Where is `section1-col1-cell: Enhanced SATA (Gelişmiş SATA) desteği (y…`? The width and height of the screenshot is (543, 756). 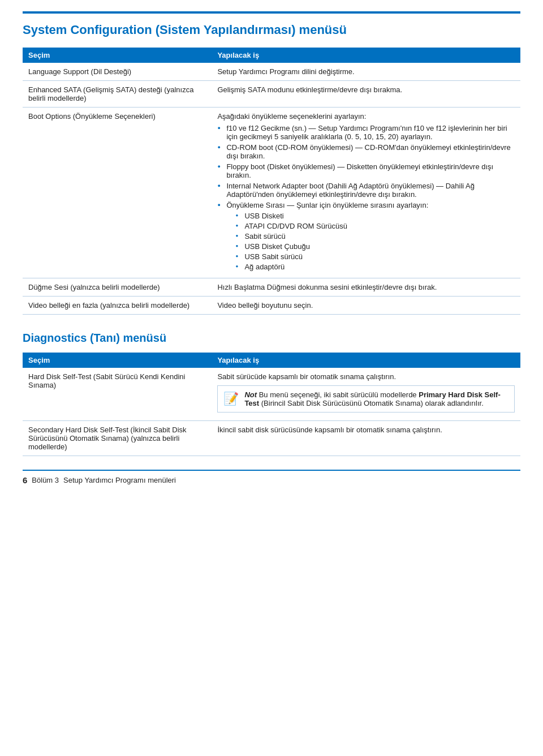
section1-col1-cell: Enhanced SATA (Gelişmiş SATA) desteği (y… is located at coordinates (117, 94).